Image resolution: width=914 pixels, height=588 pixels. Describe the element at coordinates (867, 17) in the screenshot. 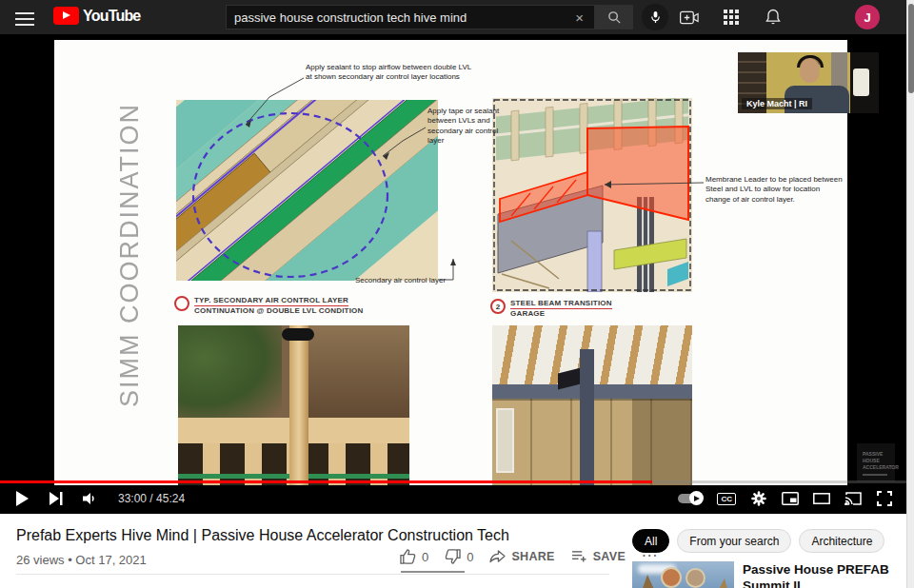

I see `account-avatar: J` at that location.